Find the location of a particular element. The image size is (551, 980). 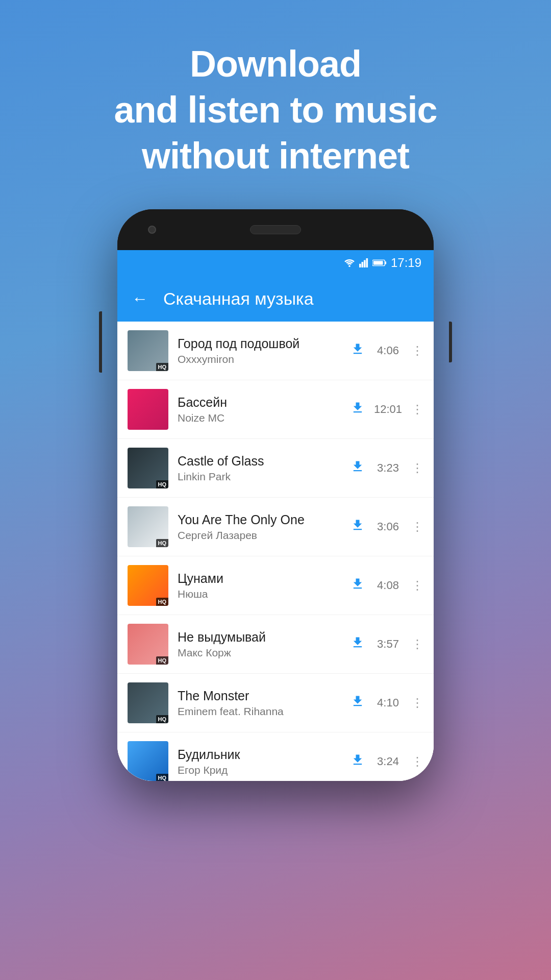

song-item: HQ Цунами Нюша 4:08 ⋮ is located at coordinates (276, 586).